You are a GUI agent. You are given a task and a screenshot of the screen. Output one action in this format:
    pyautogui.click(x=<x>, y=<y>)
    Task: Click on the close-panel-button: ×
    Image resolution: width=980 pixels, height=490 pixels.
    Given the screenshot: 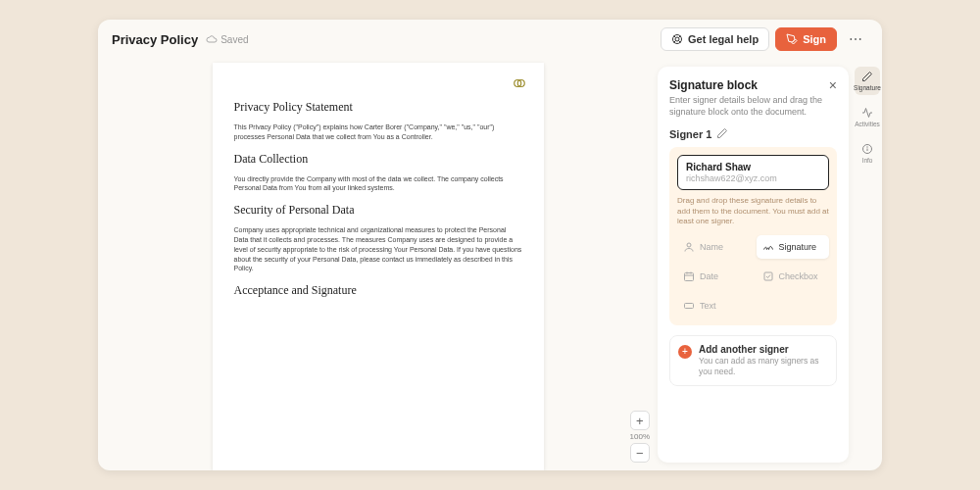 What is the action you would take?
    pyautogui.click(x=833, y=85)
    